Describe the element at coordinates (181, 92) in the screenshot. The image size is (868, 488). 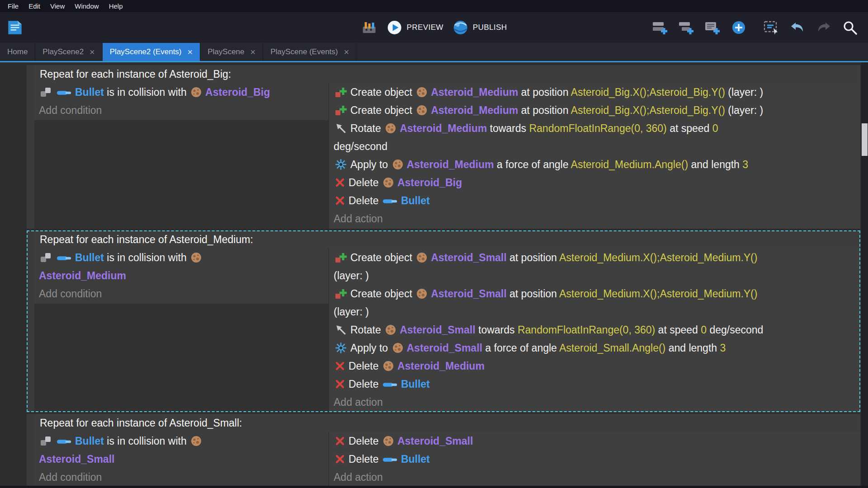
I see `condition-row: Bullet is in collision with Asteroid_Big` at that location.